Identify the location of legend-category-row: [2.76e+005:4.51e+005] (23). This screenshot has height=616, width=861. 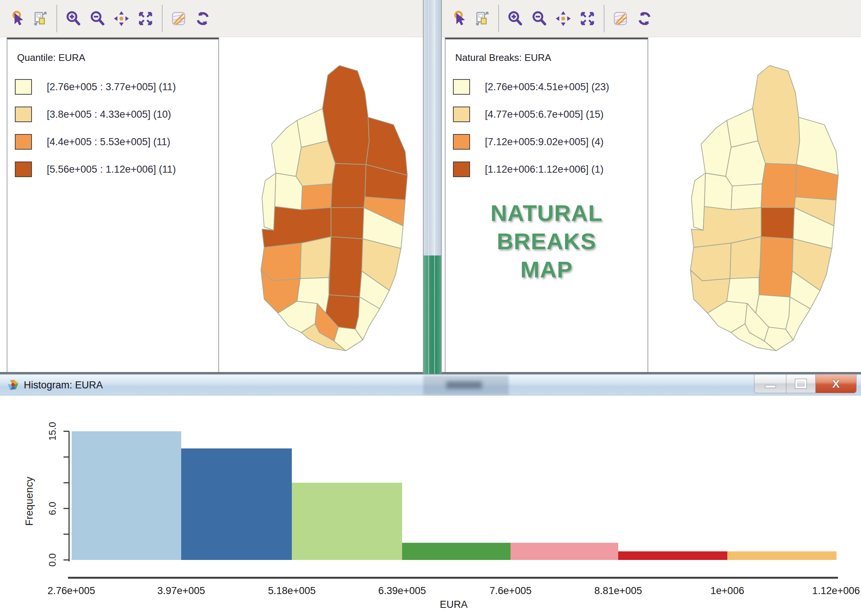
(550, 87).